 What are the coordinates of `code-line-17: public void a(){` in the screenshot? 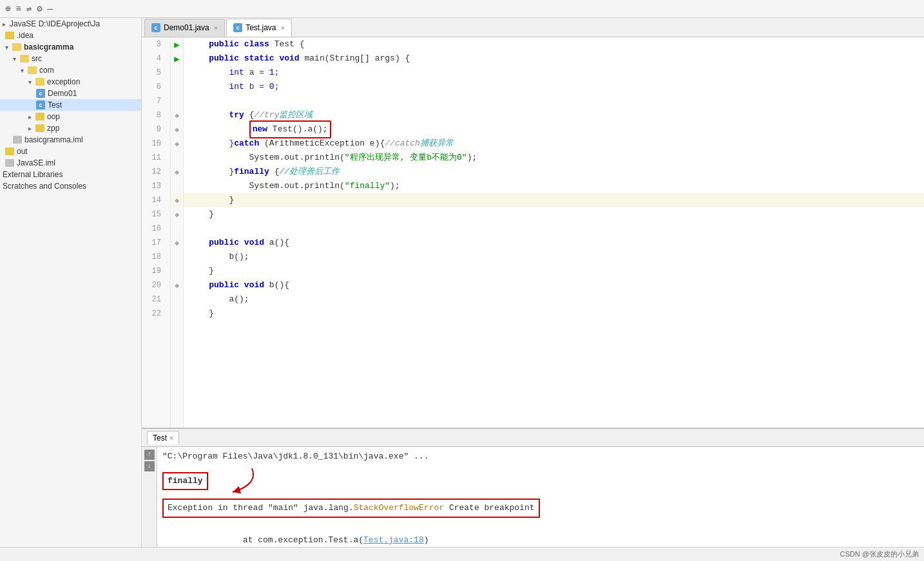 It's located at (554, 243).